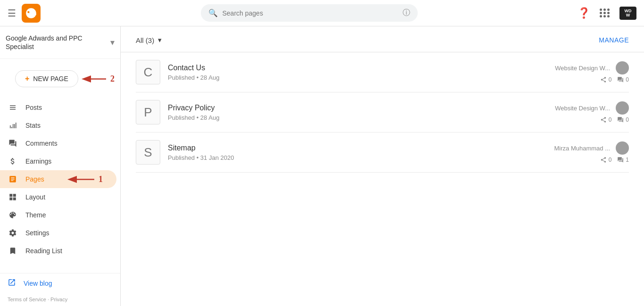 This screenshot has height=306, width=644. What do you see at coordinates (58, 42) in the screenshot?
I see `blog-name: Google Adwards and PPC Specialist` at bounding box center [58, 42].